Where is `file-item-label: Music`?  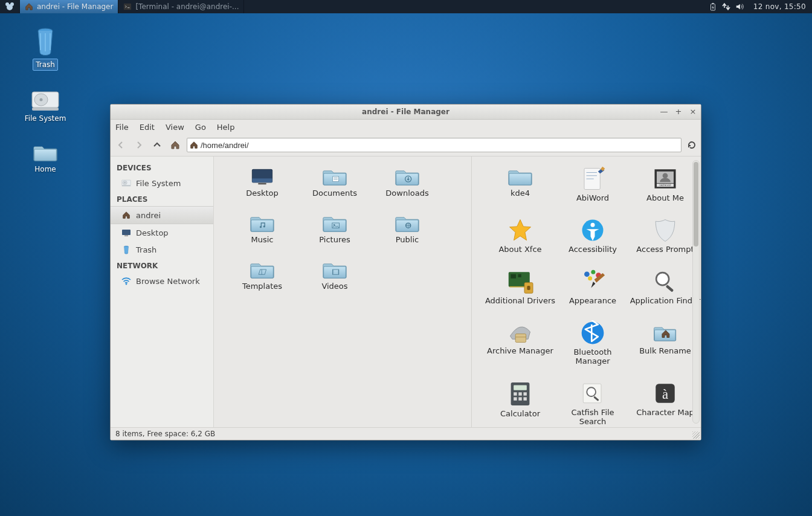
file-item-label: Music is located at coordinates (262, 240).